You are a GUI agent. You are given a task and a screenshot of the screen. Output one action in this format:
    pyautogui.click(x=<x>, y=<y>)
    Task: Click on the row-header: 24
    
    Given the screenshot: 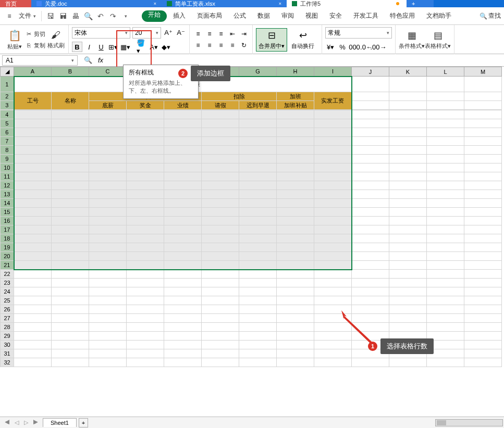 What is the action you would take?
    pyautogui.click(x=7, y=292)
    